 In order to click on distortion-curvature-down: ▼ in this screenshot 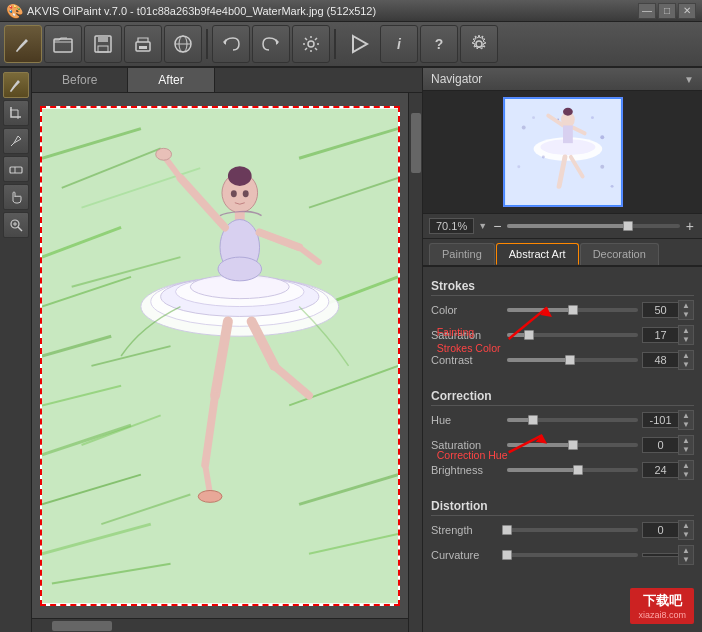, I will do `click(686, 560)`.